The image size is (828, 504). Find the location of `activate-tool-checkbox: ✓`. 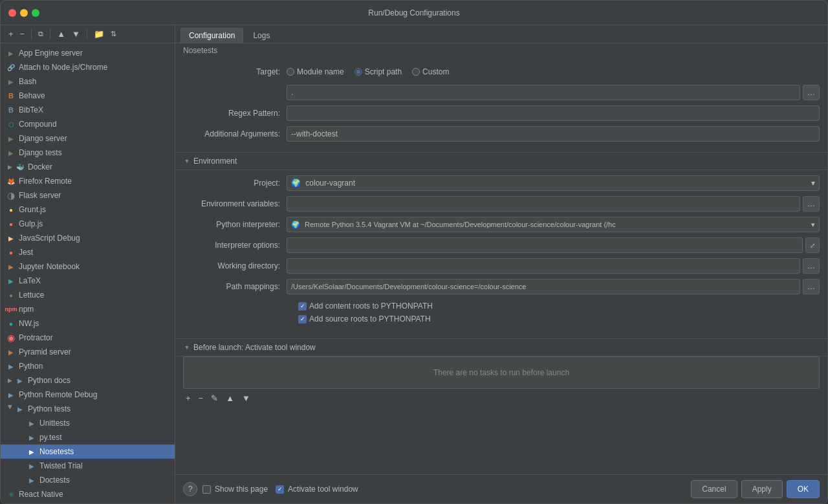

activate-tool-checkbox: ✓ is located at coordinates (279, 489).